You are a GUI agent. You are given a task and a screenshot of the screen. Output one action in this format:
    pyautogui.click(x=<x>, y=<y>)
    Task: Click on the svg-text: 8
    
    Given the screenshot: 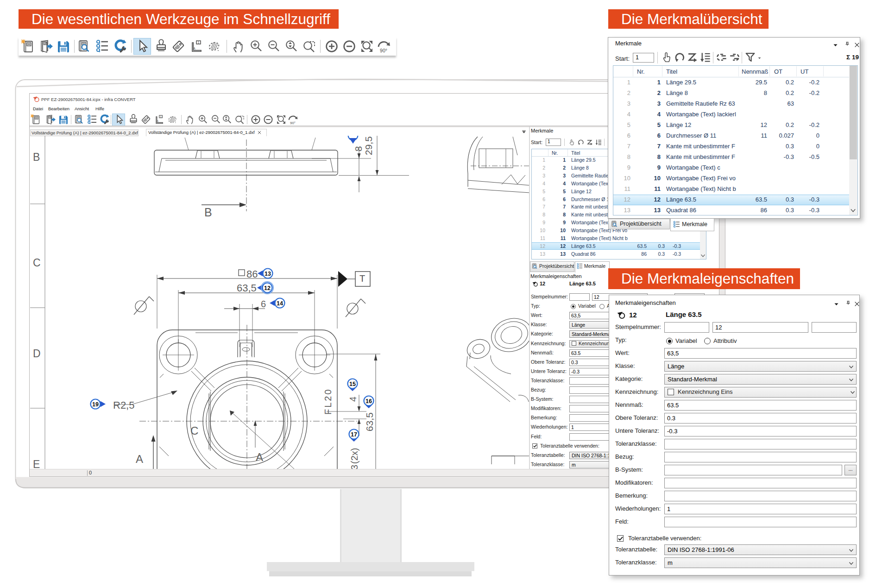 What is the action you would take?
    pyautogui.click(x=359, y=149)
    